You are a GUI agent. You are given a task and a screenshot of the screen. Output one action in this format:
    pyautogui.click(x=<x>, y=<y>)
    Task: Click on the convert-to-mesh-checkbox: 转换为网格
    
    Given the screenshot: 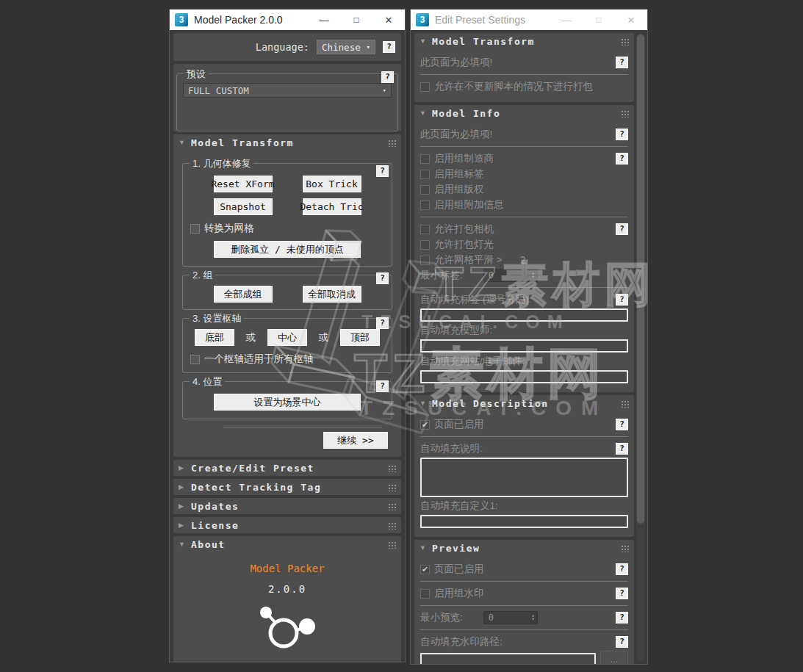 What is the action you would take?
    pyautogui.click(x=288, y=228)
    